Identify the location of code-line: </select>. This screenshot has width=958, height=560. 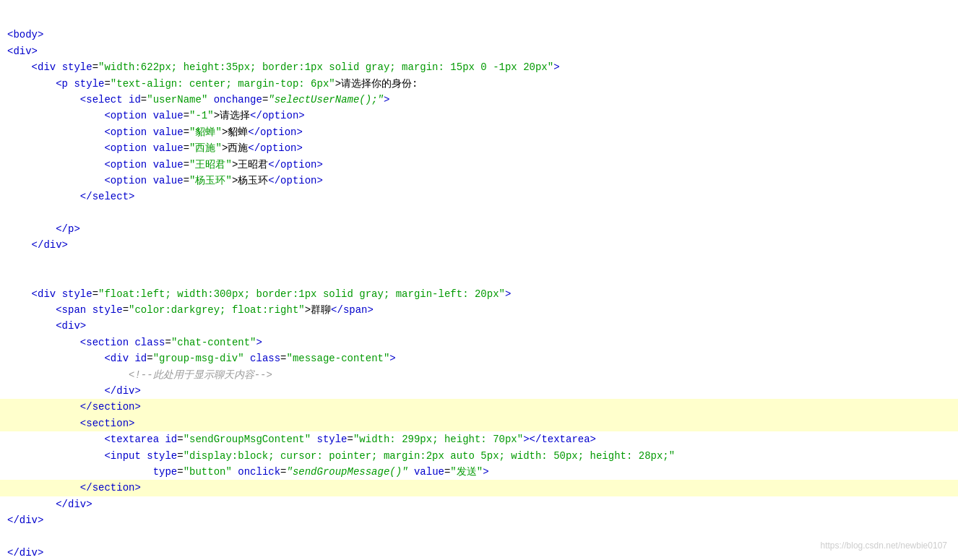
(479, 197).